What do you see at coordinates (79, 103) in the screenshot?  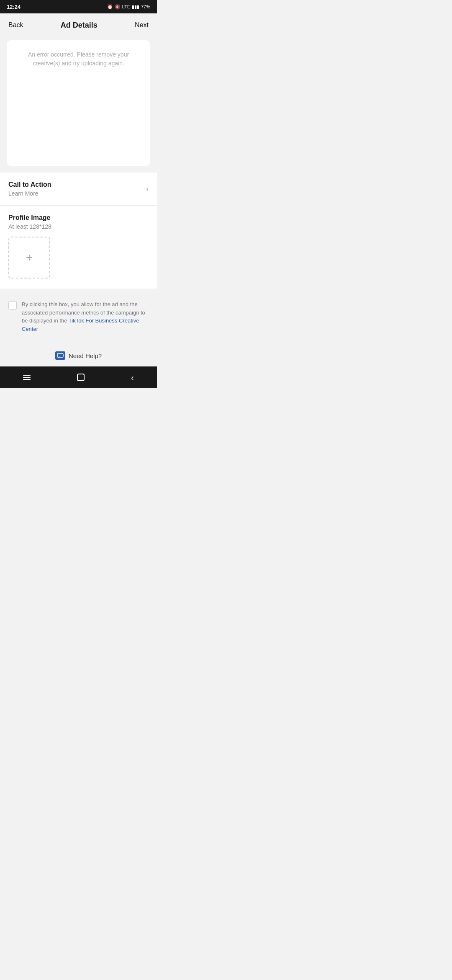 I see `error-container: An error occurred. Please remove your cr…` at bounding box center [79, 103].